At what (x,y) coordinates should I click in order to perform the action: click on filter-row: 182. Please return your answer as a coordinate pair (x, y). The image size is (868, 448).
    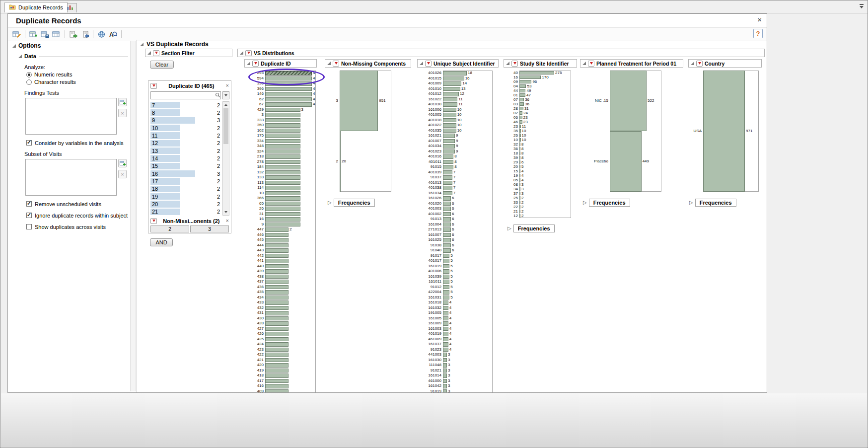
    Looking at the image, I should click on (186, 189).